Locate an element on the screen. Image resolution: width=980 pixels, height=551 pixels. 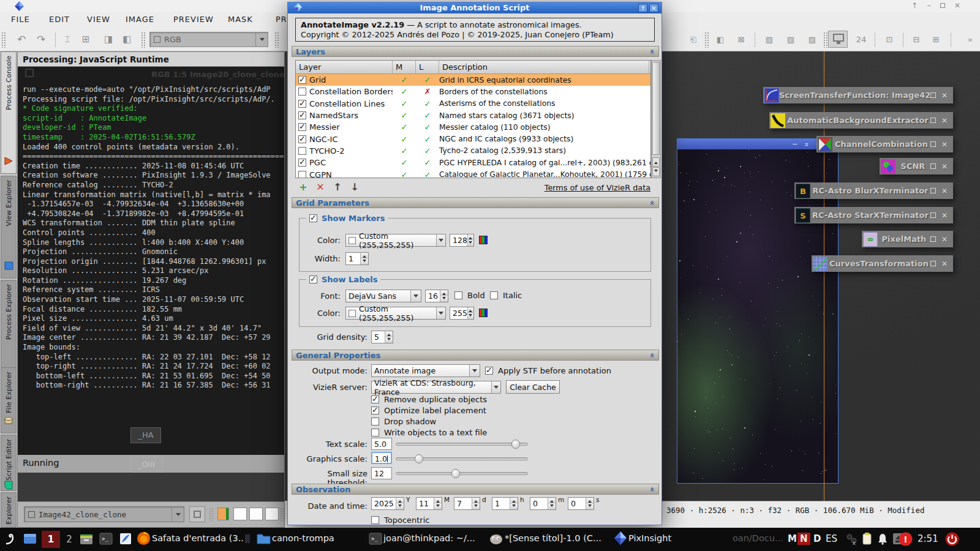
text-scale-slider is located at coordinates (462, 444).